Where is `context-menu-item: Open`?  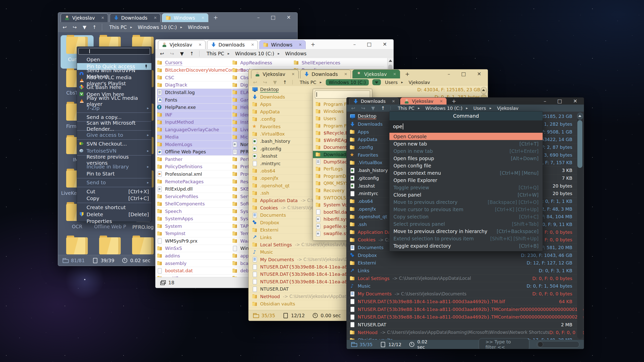
context-menu-item: Open is located at coordinates (114, 60).